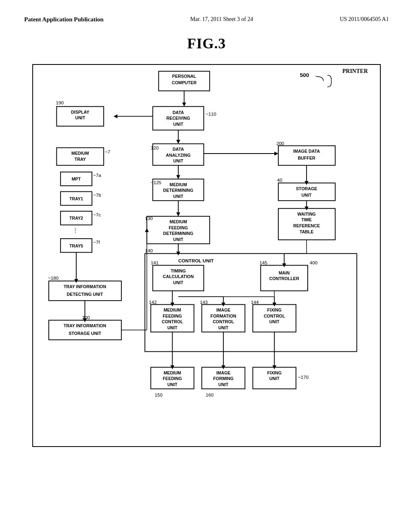 Image resolution: width=413 pixels, height=532 pixels. Describe the element at coordinates (97, 195) in the screenshot. I see `svg-text: ~7b` at that location.